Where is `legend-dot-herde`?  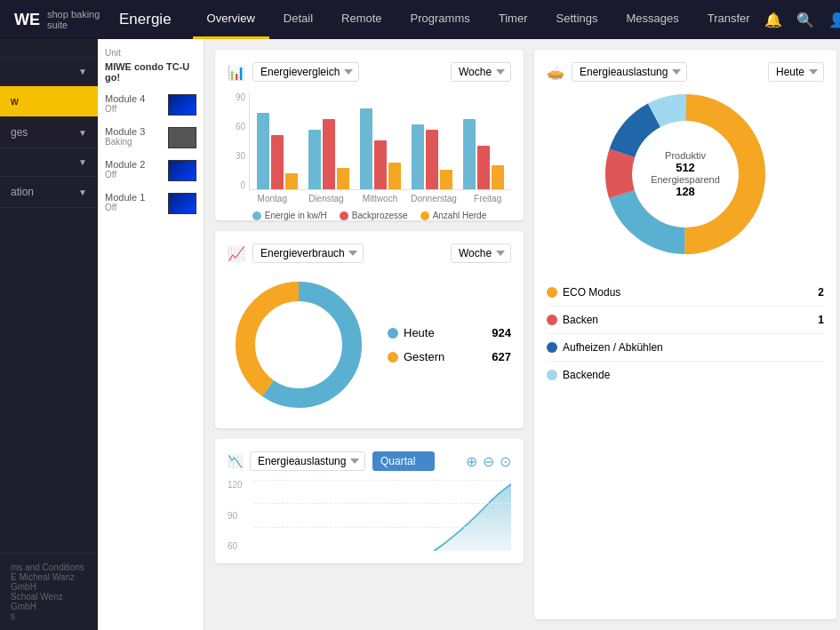 legend-dot-herde is located at coordinates (425, 216).